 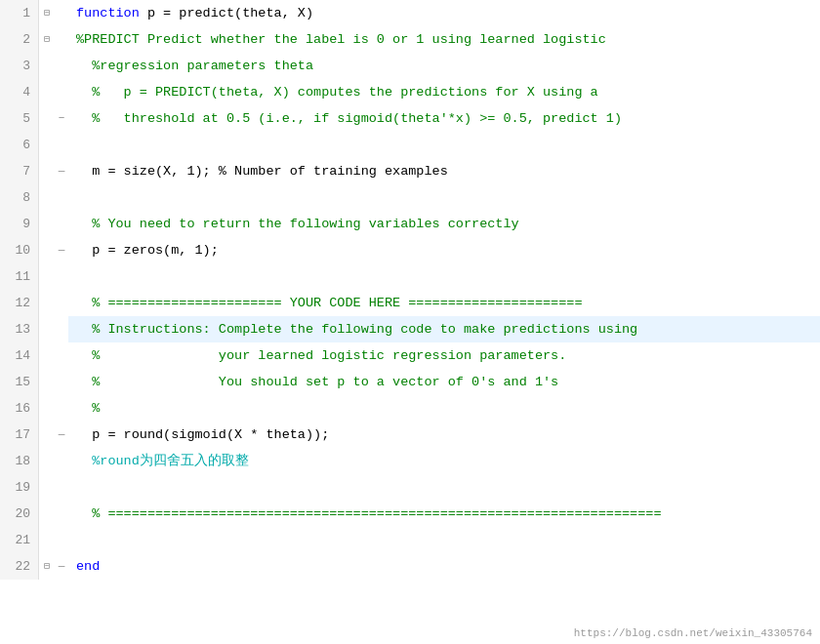 What do you see at coordinates (444, 355) in the screenshot?
I see `code-line-content: % your learned logistic regression param…` at bounding box center [444, 355].